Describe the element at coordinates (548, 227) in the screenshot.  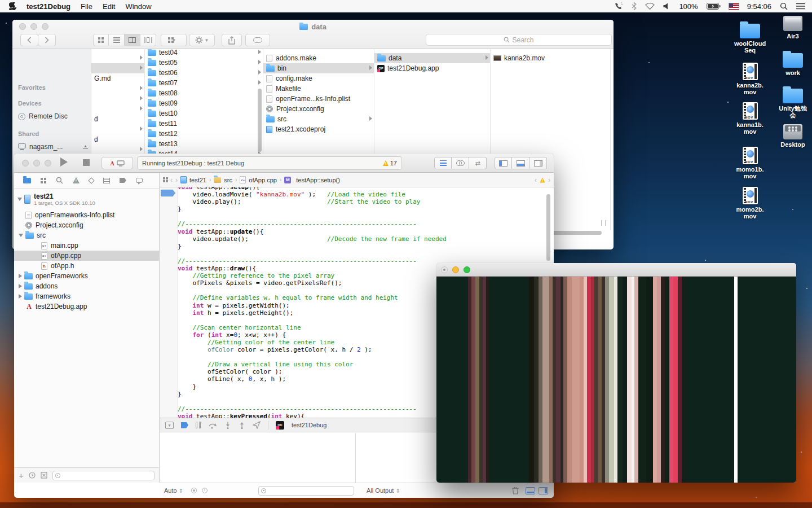
I see `editor-scrollbar` at that location.